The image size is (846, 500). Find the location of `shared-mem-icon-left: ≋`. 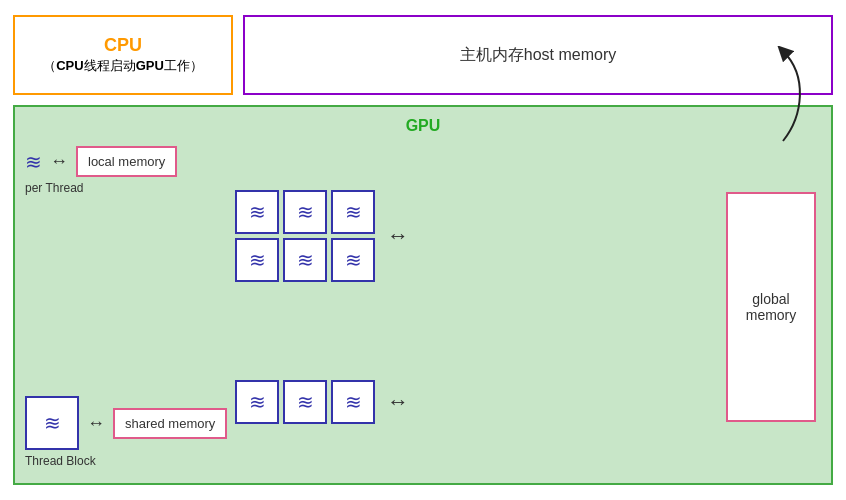

shared-mem-icon-left: ≋ is located at coordinates (52, 423).